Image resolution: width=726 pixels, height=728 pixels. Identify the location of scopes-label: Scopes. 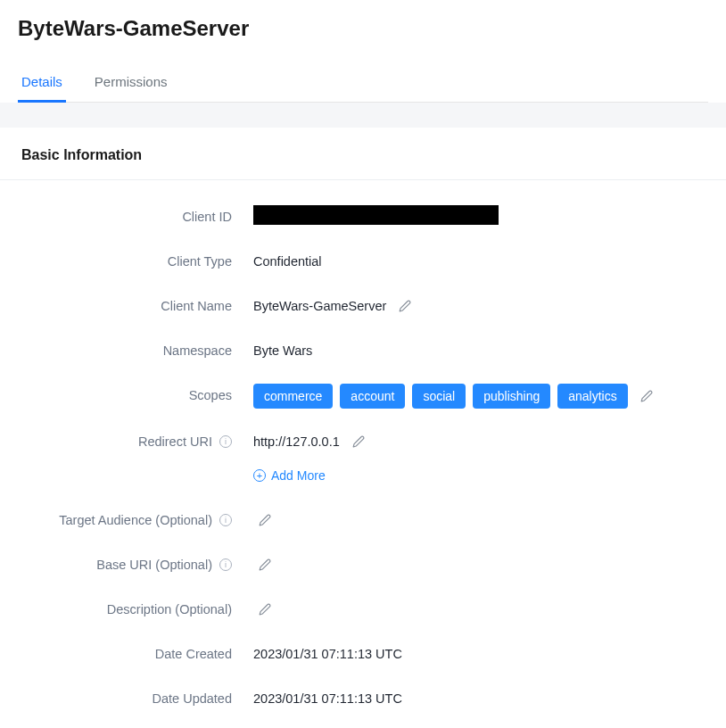
(137, 395).